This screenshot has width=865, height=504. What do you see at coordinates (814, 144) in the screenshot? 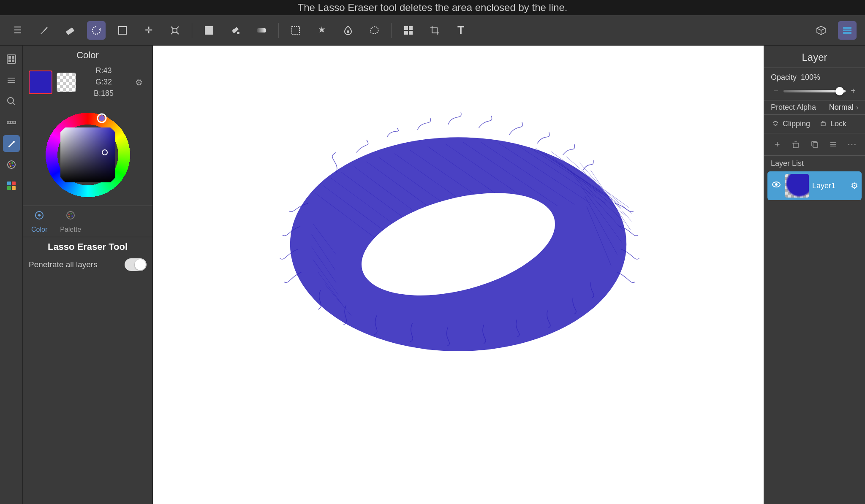
I see `duplicate-layer-btn` at bounding box center [814, 144].